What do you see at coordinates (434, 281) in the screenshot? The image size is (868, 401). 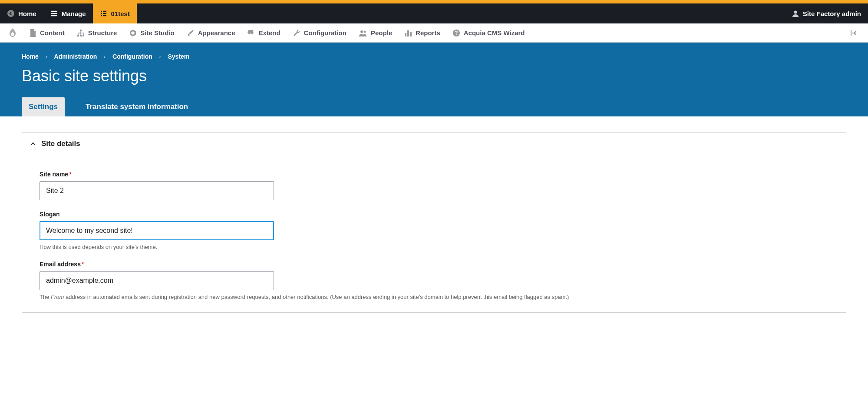 I see `form-field-email: Email address* The From address in autom…` at bounding box center [434, 281].